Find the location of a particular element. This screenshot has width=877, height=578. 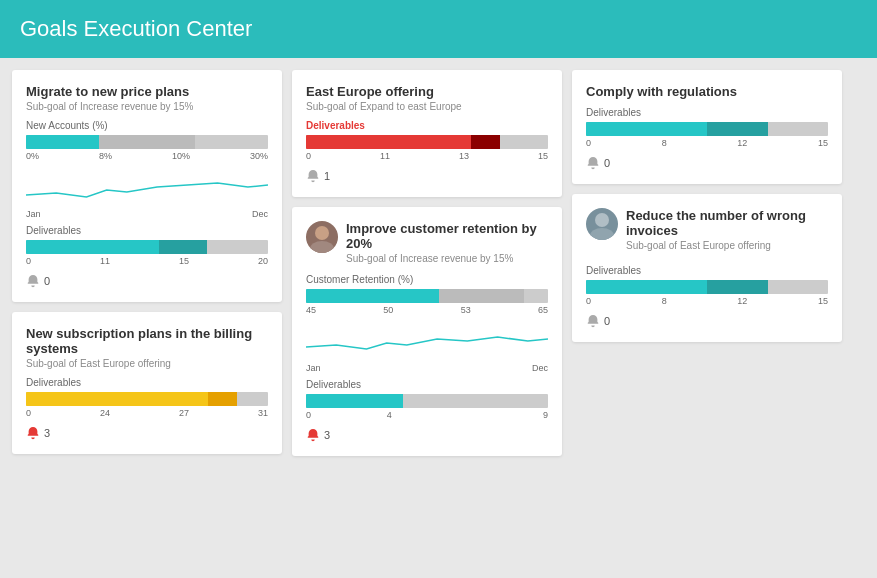

card2-deliverables-label: Deliverables is located at coordinates (147, 382).